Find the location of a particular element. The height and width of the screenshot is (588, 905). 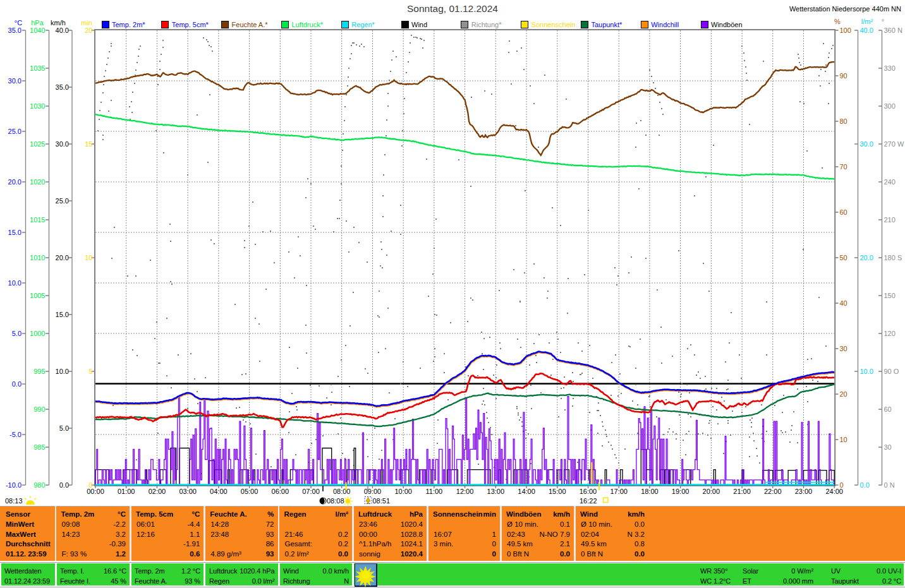

svg-text: 08:00 is located at coordinates (342, 491).